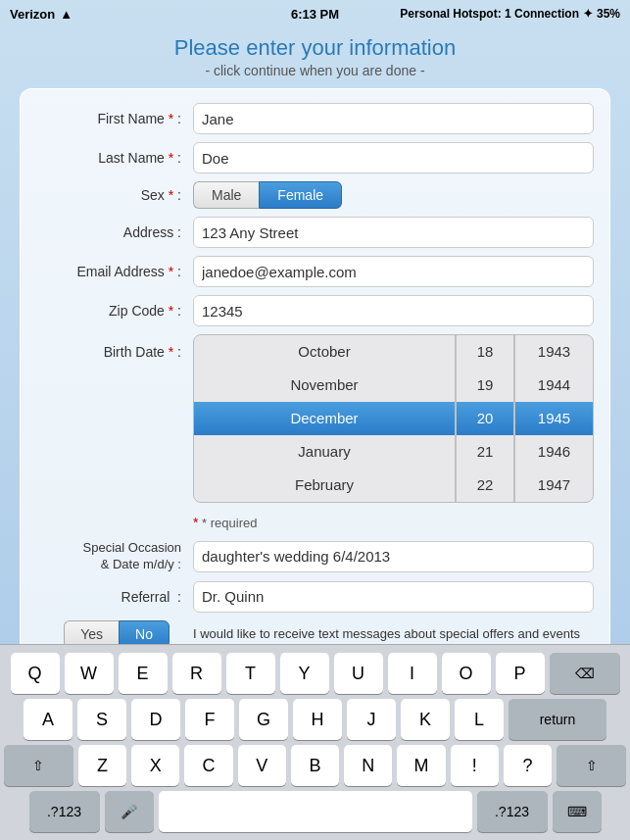  I want to click on sex-female-button: Female, so click(300, 195).